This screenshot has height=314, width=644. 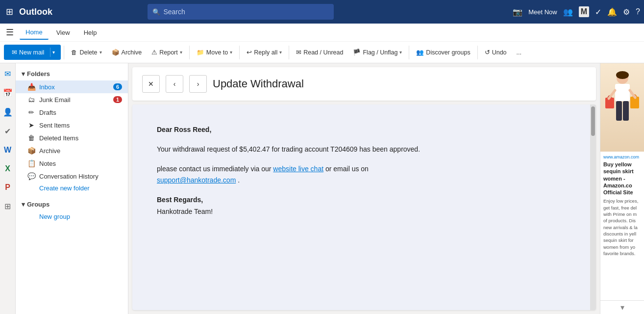 I want to click on new-mail-icon: ✉, so click(x=15, y=52).